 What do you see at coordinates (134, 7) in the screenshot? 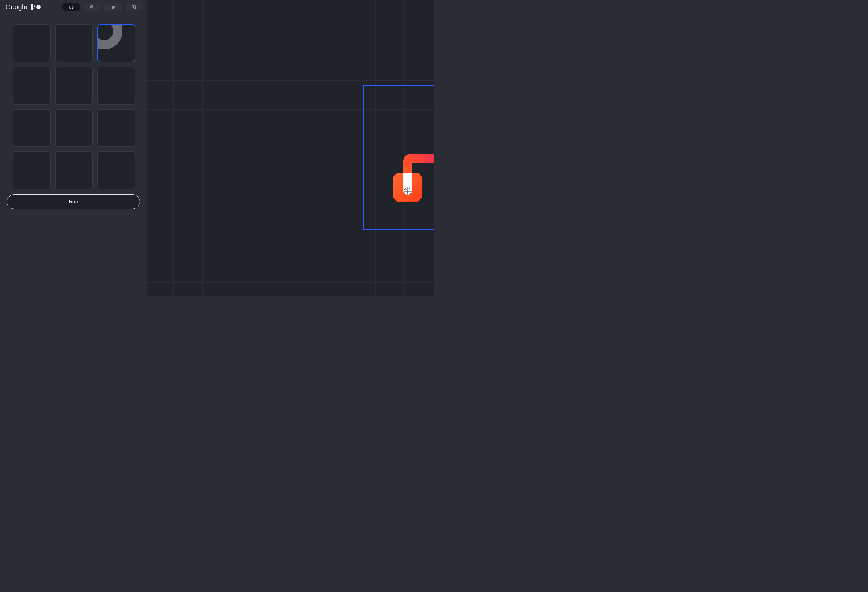
I see `settings-button` at bounding box center [134, 7].